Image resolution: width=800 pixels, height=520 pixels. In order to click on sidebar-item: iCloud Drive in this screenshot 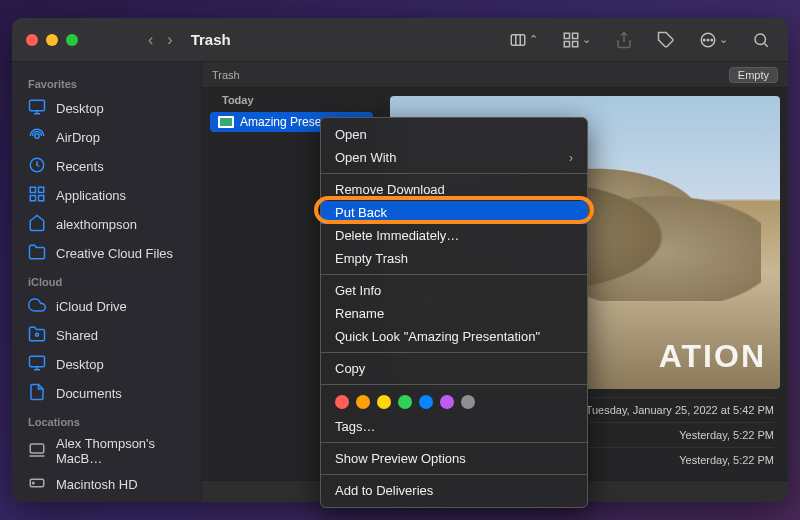, I will do `click(106, 306)`.